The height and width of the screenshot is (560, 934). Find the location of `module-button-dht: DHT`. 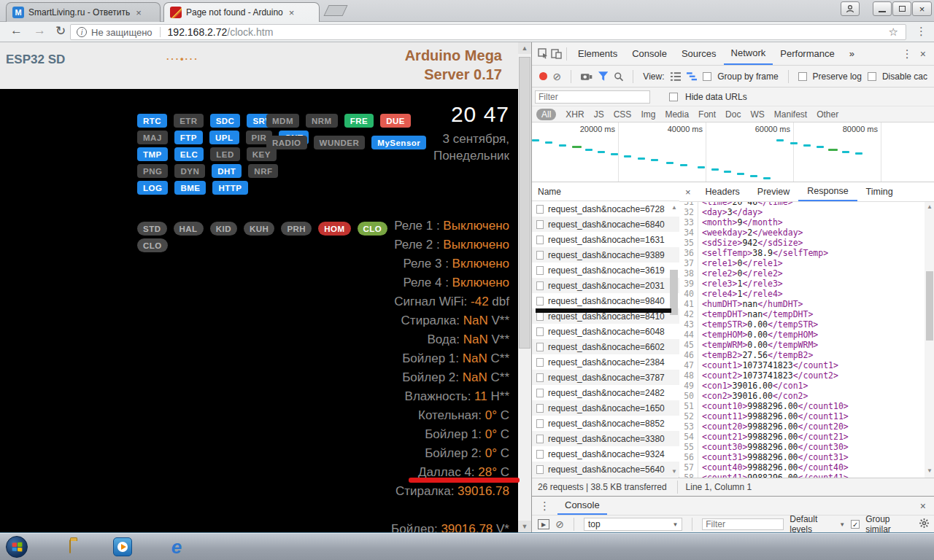

module-button-dht: DHT is located at coordinates (226, 171).